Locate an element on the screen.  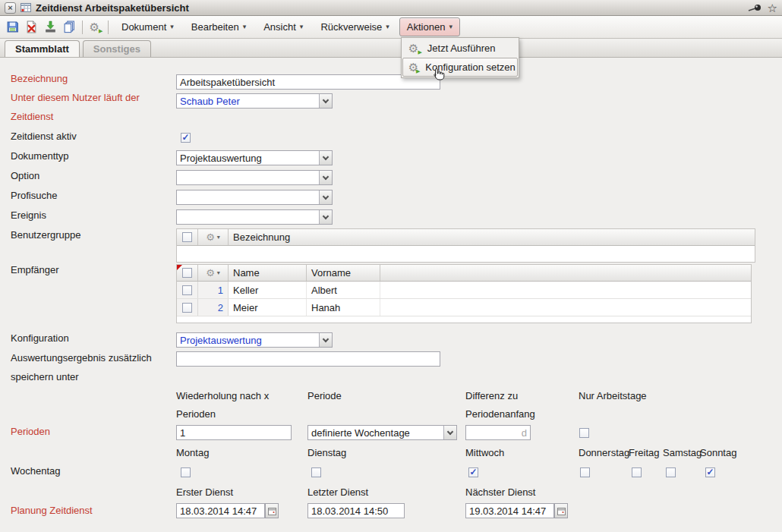
label-samstag: Samstag is located at coordinates (682, 452).